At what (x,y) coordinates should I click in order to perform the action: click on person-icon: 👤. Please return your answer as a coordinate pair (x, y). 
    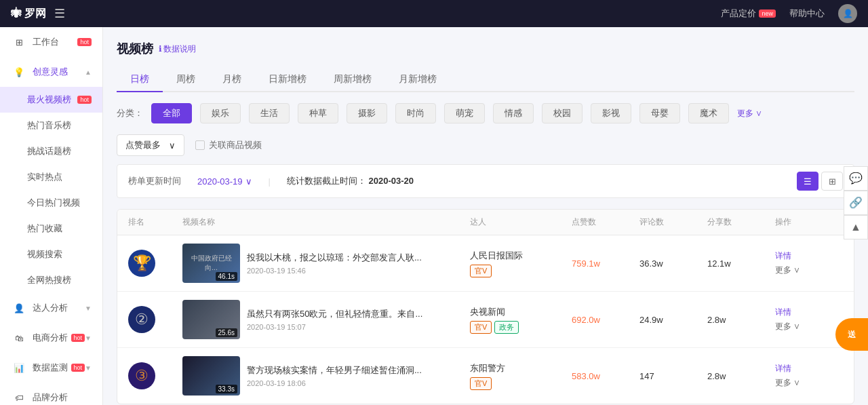
    Looking at the image, I should click on (19, 308).